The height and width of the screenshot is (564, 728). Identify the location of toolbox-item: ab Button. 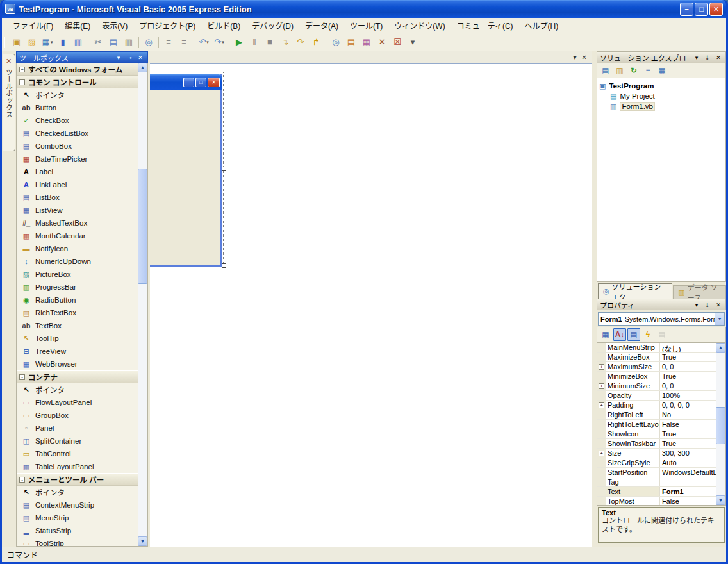
(77, 108).